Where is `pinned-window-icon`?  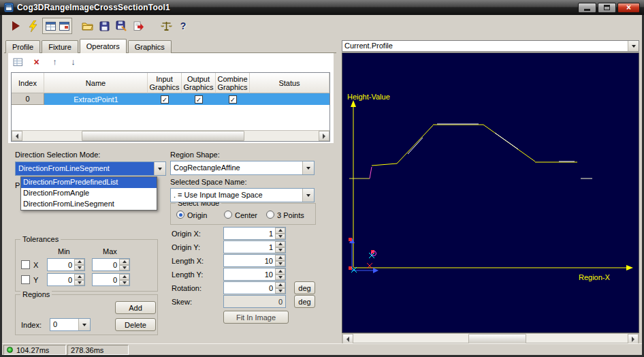
pinned-window-icon is located at coordinates (64, 26).